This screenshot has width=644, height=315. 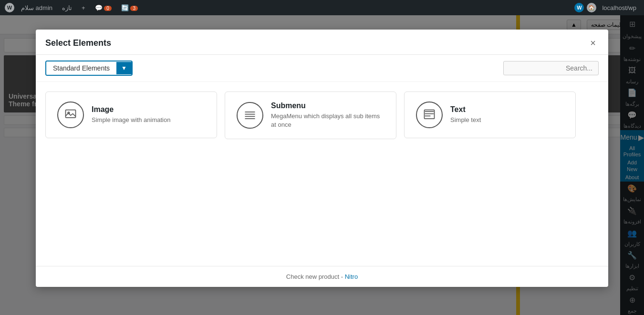 What do you see at coordinates (311, 115) in the screenshot?
I see `element-card-submenu: Submenu MegaMenu which displays all sub …` at bounding box center [311, 115].